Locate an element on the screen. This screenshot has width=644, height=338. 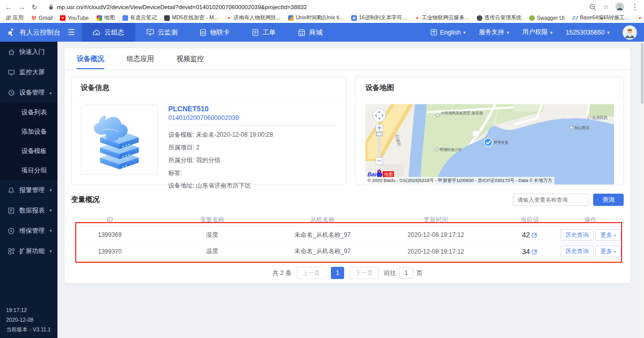
monitor-icon is located at coordinates (150, 33).